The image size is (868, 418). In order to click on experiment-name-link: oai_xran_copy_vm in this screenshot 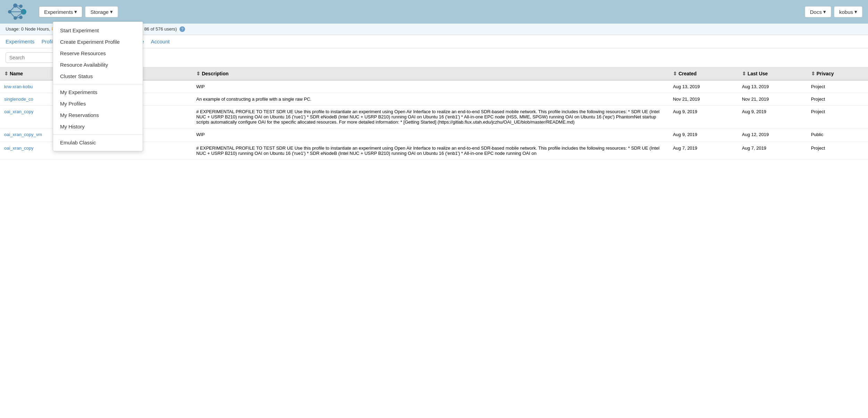, I will do `click(23, 135)`.